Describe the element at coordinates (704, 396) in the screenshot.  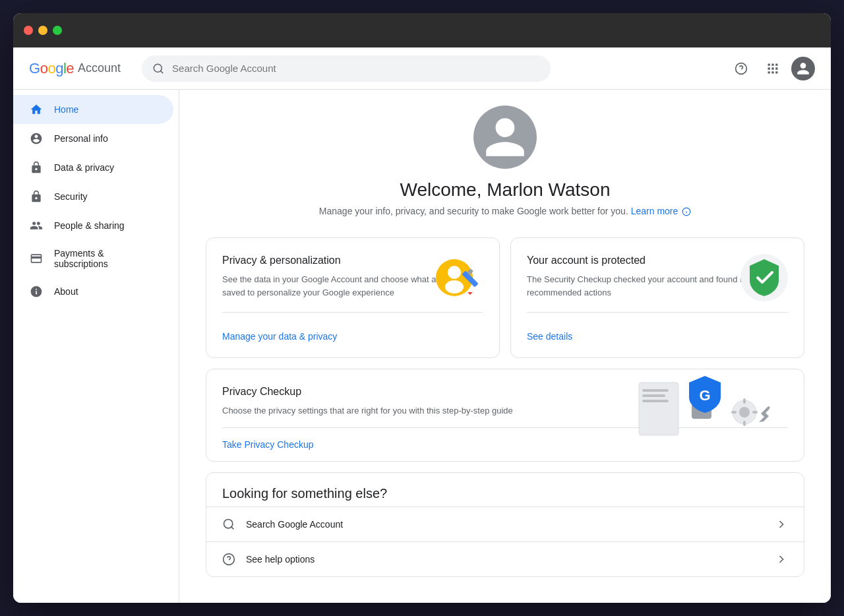
I see `svg-text: G` at that location.